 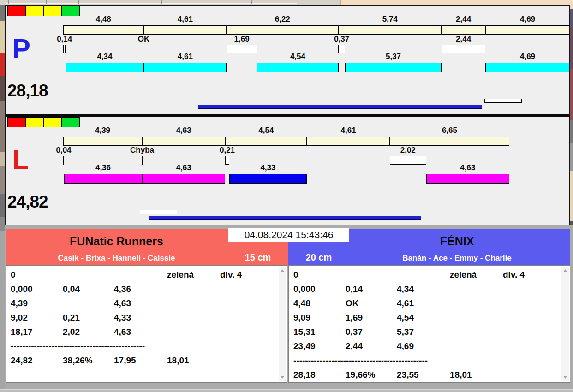 I want to click on table-row: 9,020,214,33, so click(x=142, y=317).